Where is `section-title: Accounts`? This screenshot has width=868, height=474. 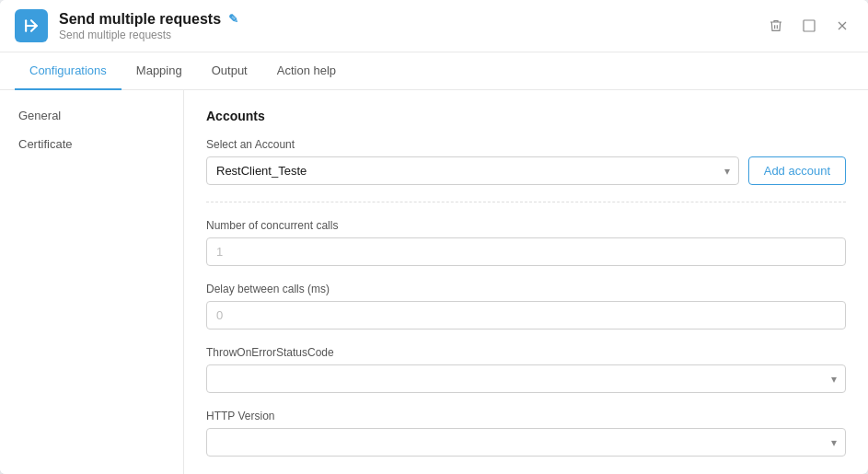 section-title: Accounts is located at coordinates (527, 116).